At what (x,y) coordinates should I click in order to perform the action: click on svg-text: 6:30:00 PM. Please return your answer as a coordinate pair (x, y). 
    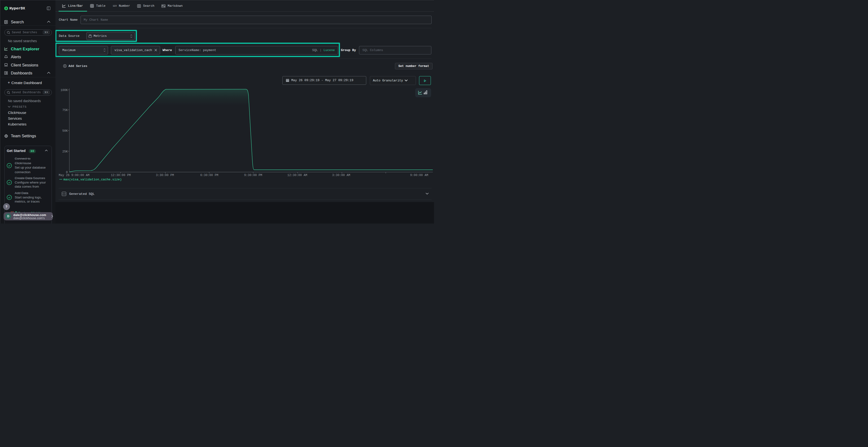
    Looking at the image, I should click on (209, 175).